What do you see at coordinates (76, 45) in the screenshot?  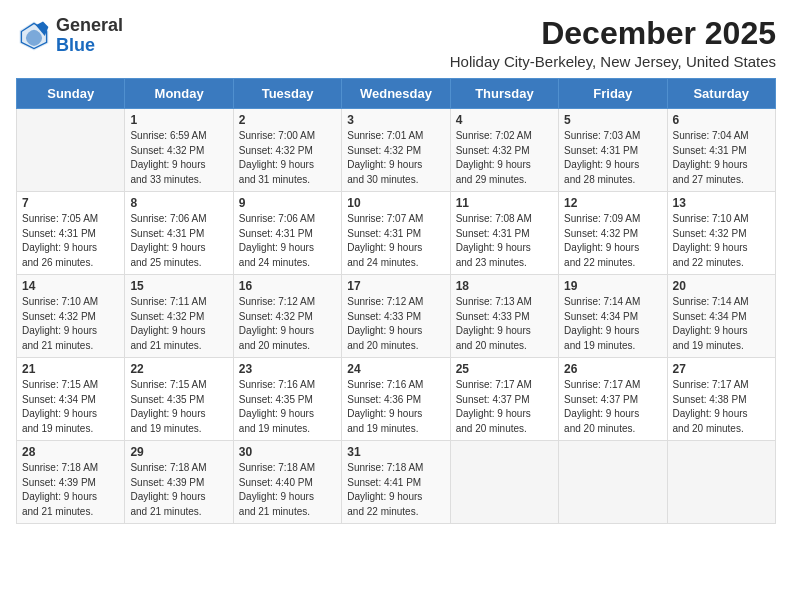 I see `logo-blue-text: Blue` at bounding box center [76, 45].